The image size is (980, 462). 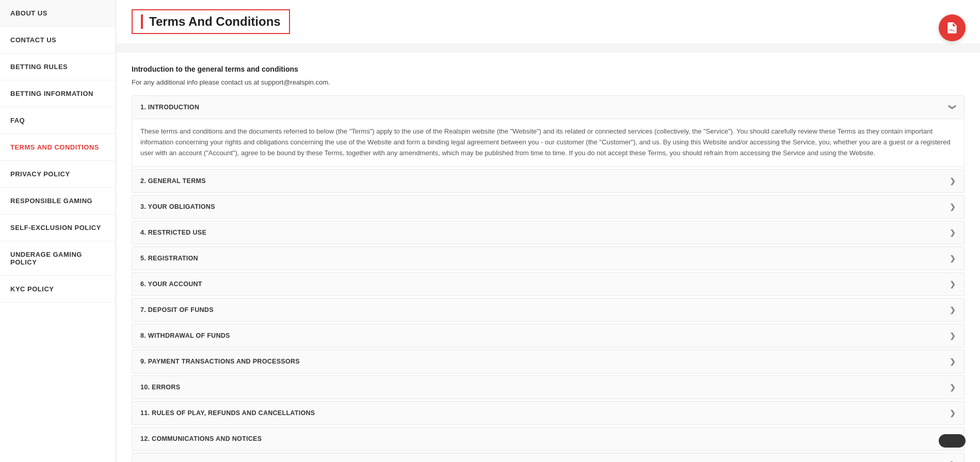 What do you see at coordinates (220, 361) in the screenshot?
I see `accordion-label-9: 9. PAYMENT TRANSACTIONS AND PROCESSORS` at bounding box center [220, 361].